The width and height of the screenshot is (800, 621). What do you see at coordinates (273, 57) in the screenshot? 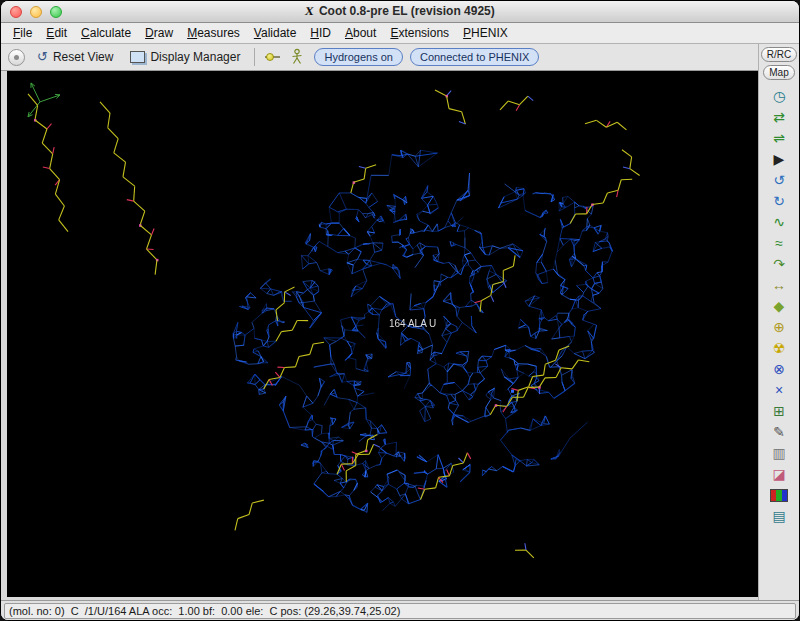
I see `hydrogen-toggle-icon` at bounding box center [273, 57].